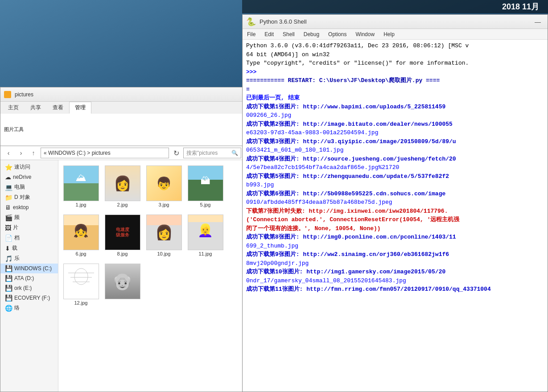  What do you see at coordinates (9, 268) in the screenshot?
I see `drive-c-icon: 💾` at bounding box center [9, 268].